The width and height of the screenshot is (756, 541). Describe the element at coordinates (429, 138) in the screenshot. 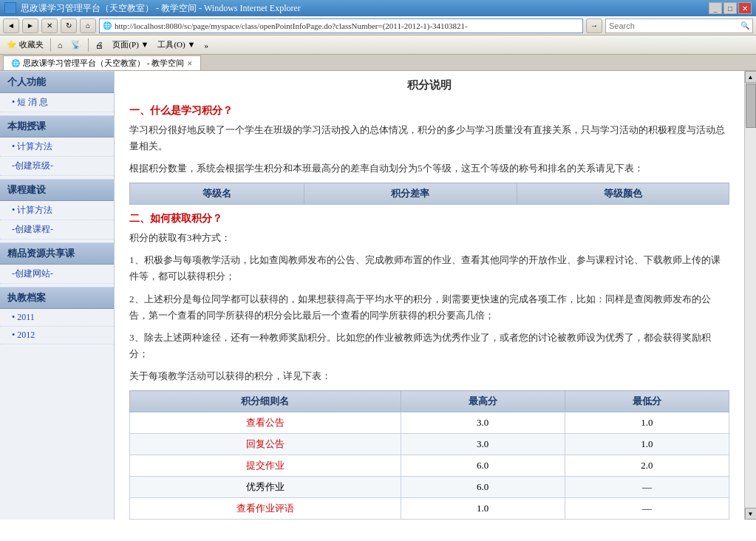

I see `section1-para1: 学习积分很好地反映了一个学生在班级的学习活动投入的总体情况，积分的多少与学习质量…` at that location.